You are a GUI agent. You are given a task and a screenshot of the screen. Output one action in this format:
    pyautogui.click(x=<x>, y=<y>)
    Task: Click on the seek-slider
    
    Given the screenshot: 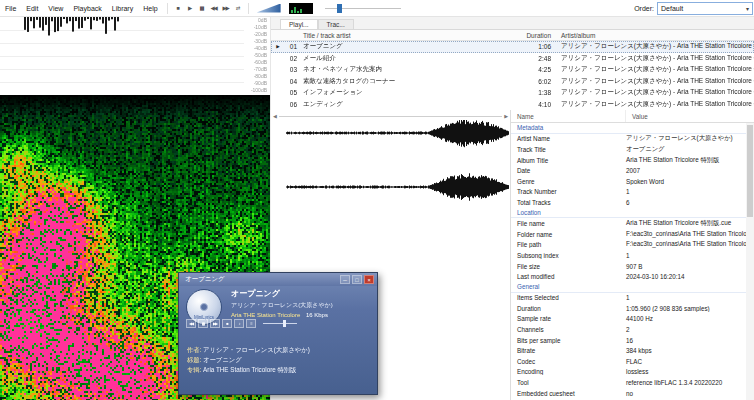 What is the action you would take?
    pyautogui.click(x=363, y=8)
    